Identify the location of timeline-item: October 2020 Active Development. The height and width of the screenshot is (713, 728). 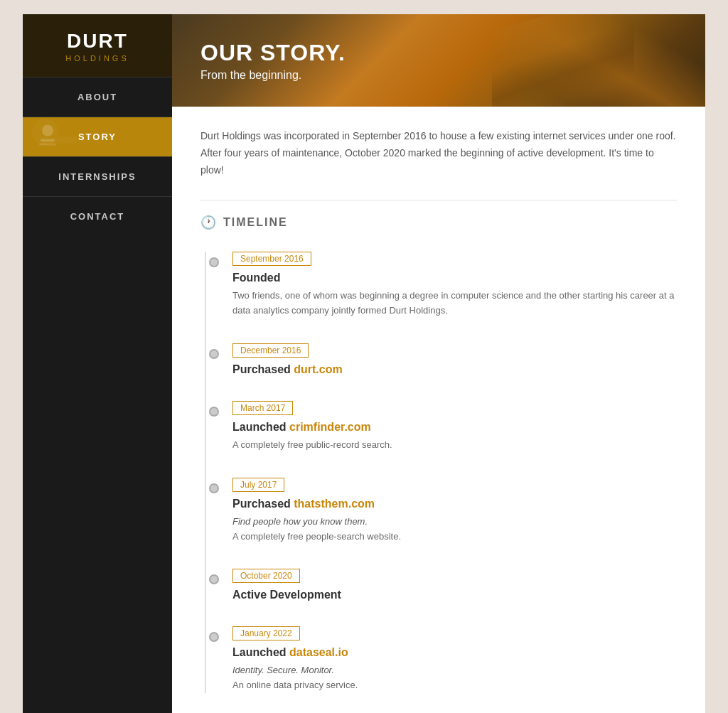
(446, 585).